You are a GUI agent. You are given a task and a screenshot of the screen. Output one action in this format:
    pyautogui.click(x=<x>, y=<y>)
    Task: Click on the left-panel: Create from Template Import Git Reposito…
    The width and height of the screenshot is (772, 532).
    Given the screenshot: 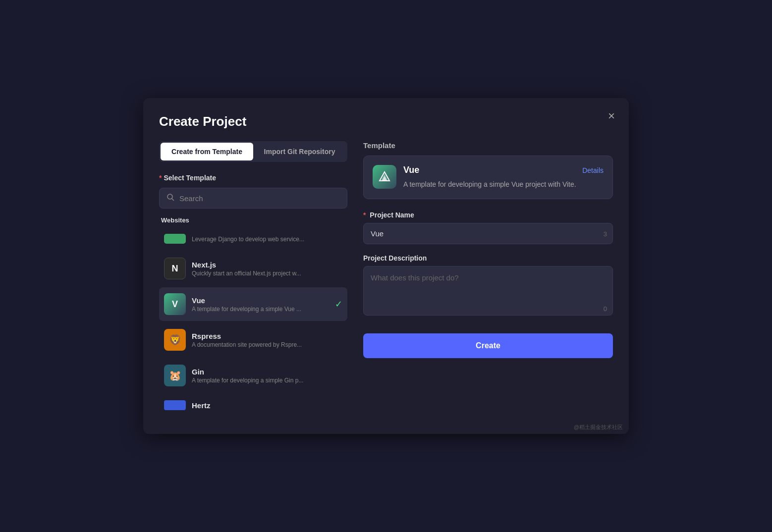 What is the action you would take?
    pyautogui.click(x=253, y=279)
    